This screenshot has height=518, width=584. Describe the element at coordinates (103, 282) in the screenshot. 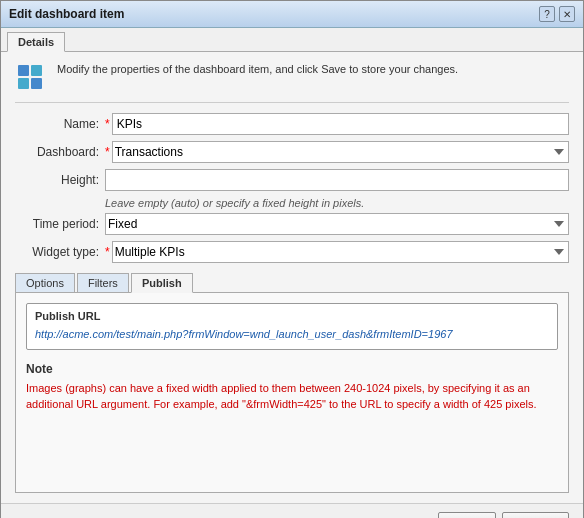

I see `tab-filters: Filters` at that location.